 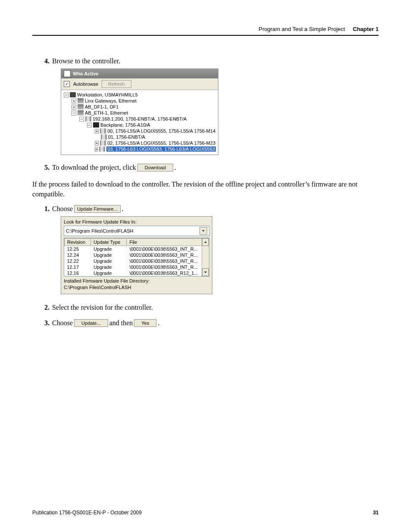 What do you see at coordinates (78, 242) in the screenshot?
I see `col-revision: Revision` at bounding box center [78, 242].